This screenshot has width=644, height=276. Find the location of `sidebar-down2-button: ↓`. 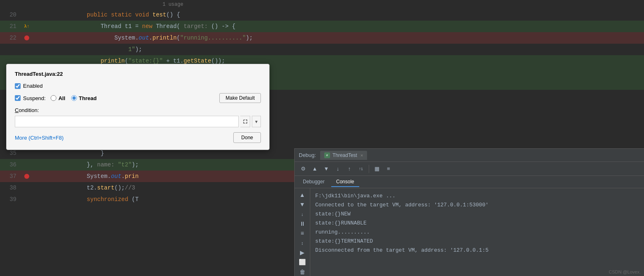

sidebar-down2-button: ↓ is located at coordinates (302, 214).